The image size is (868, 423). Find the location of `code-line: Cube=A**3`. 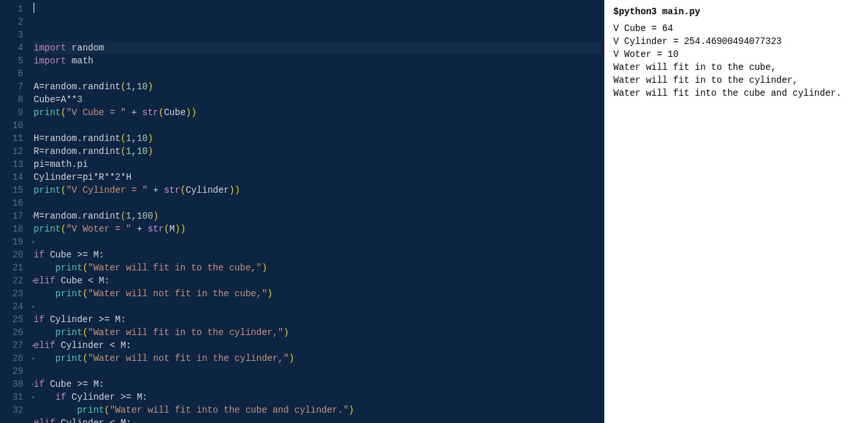

code-line: Cube=A**3 is located at coordinates (317, 100).